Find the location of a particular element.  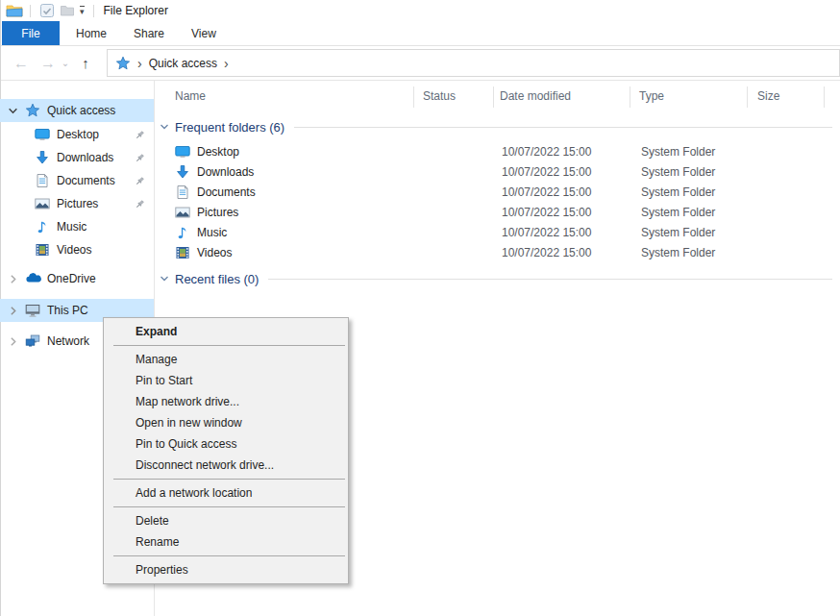

recent-locations-chevron-icon: ⌄ is located at coordinates (65, 63).